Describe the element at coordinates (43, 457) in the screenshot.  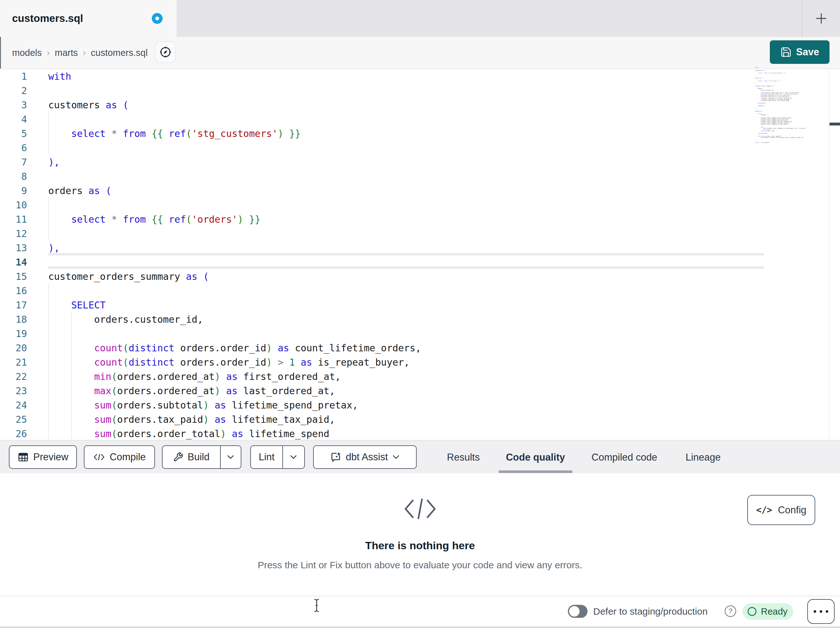
I see `preview-button: Preview` at that location.